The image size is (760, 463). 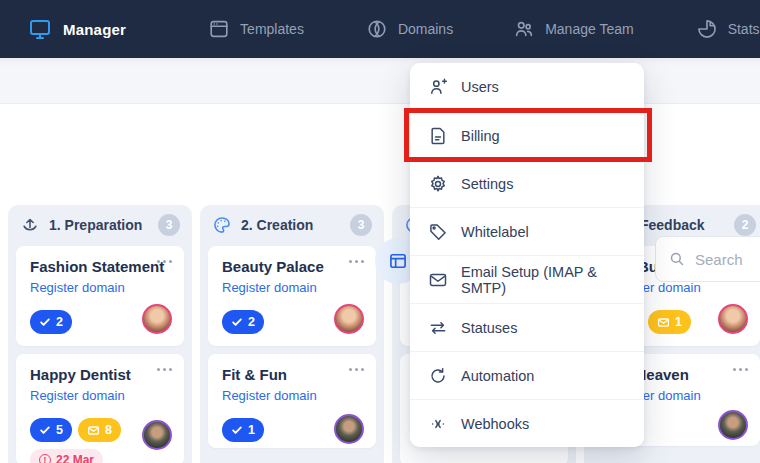 What do you see at coordinates (222, 225) in the screenshot?
I see `palette-icon` at bounding box center [222, 225].